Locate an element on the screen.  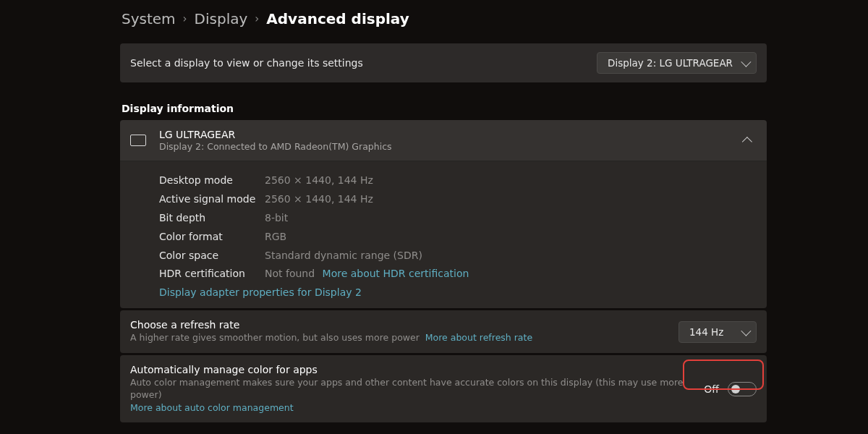
spec-value: Not found is located at coordinates (289, 273).